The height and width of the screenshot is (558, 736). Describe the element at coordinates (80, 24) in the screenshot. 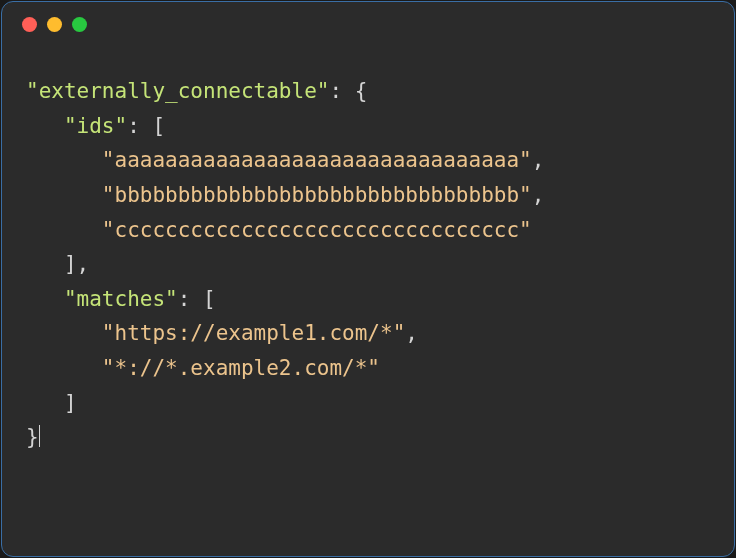

I see `maximize-icon` at that location.